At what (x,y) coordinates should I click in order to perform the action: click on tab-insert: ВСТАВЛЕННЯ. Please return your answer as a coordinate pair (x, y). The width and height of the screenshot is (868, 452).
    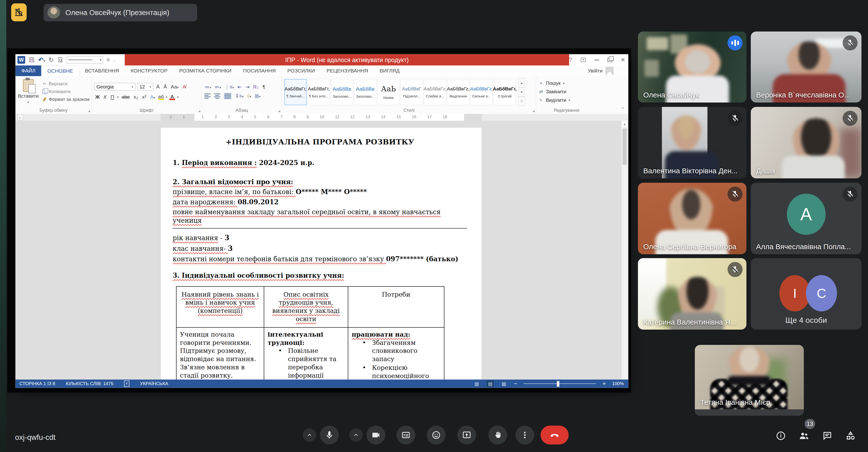
    Looking at the image, I should click on (102, 71).